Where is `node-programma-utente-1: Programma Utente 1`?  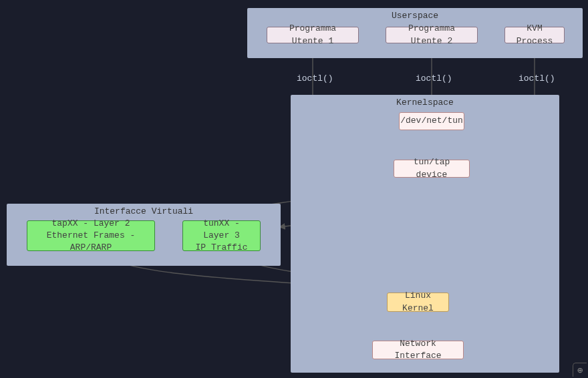
node-programma-utente-1: Programma Utente 1 is located at coordinates (313, 35).